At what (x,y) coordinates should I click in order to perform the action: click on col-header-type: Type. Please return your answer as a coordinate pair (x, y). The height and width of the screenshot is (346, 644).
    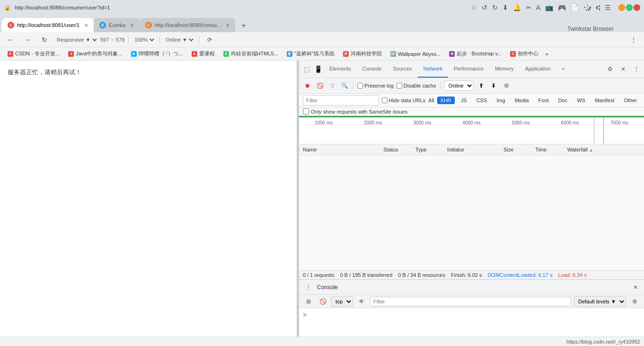
    Looking at the image, I should click on (428, 150).